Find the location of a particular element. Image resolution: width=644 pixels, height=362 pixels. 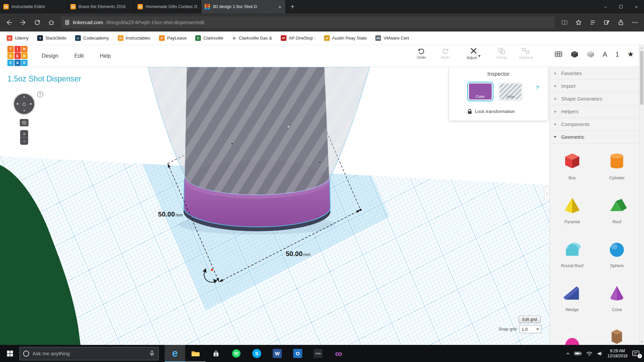

solid-view-cube-icon is located at coordinates (575, 54).